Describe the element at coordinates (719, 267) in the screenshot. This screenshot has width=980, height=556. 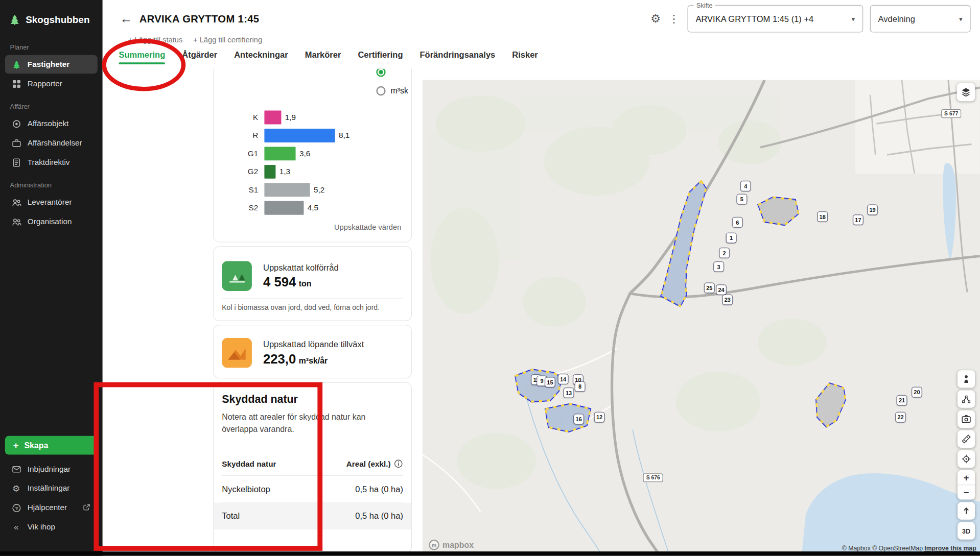
I see `stand-number-marker: 3` at that location.